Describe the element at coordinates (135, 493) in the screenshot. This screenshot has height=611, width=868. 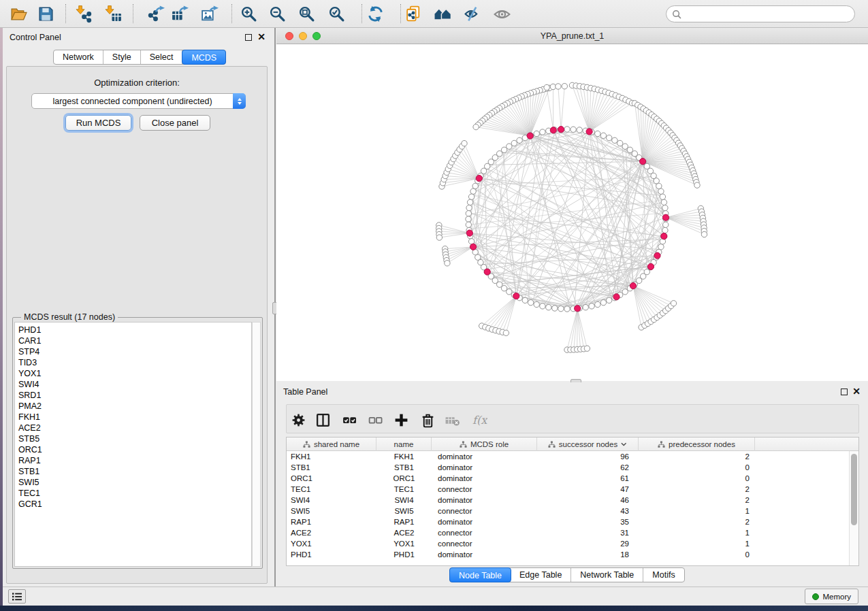
I see `mcds-result-item: TEC1` at that location.